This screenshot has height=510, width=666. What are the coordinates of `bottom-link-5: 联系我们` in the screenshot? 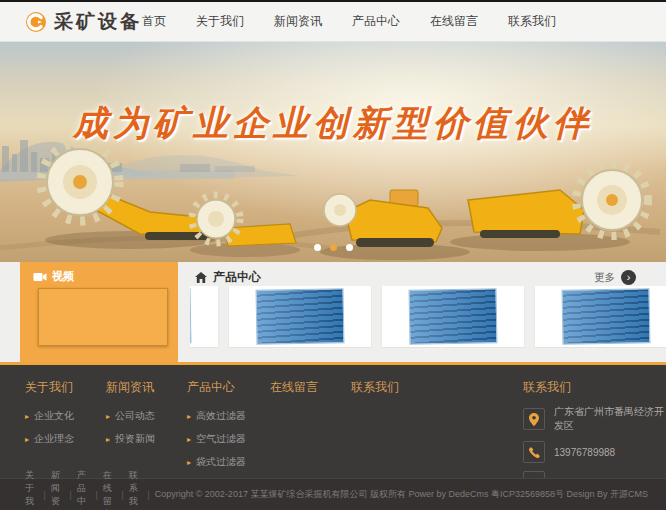 It's located at (136, 490).